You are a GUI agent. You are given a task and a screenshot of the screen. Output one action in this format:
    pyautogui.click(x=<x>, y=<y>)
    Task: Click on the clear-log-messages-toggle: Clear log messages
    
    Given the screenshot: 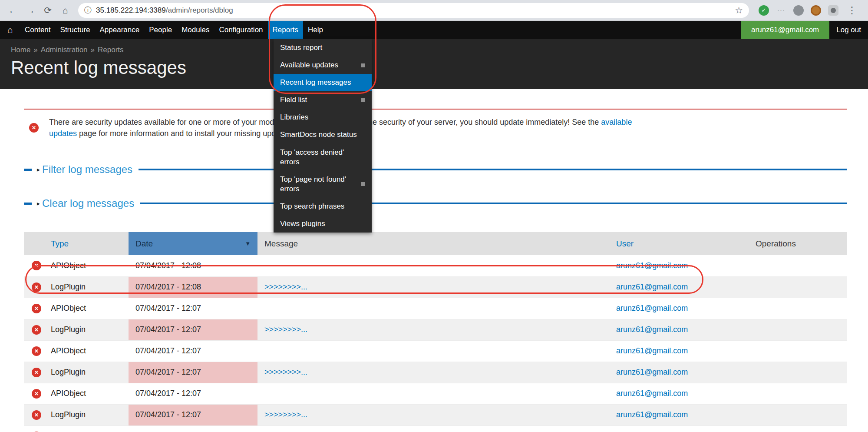 What is the action you would take?
    pyautogui.click(x=88, y=203)
    